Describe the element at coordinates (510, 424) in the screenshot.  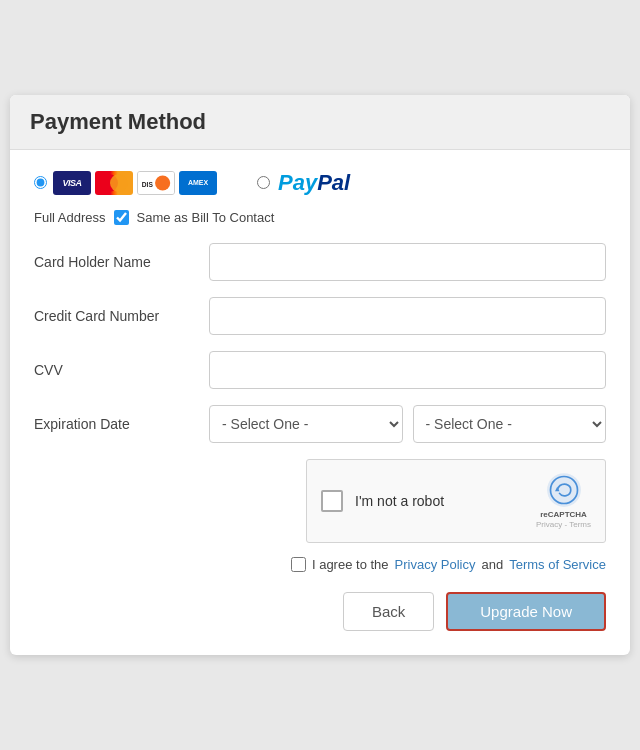
I see `expiration-year-select: - Select One - 2024 2025 2026 2027 2028 …` at that location.